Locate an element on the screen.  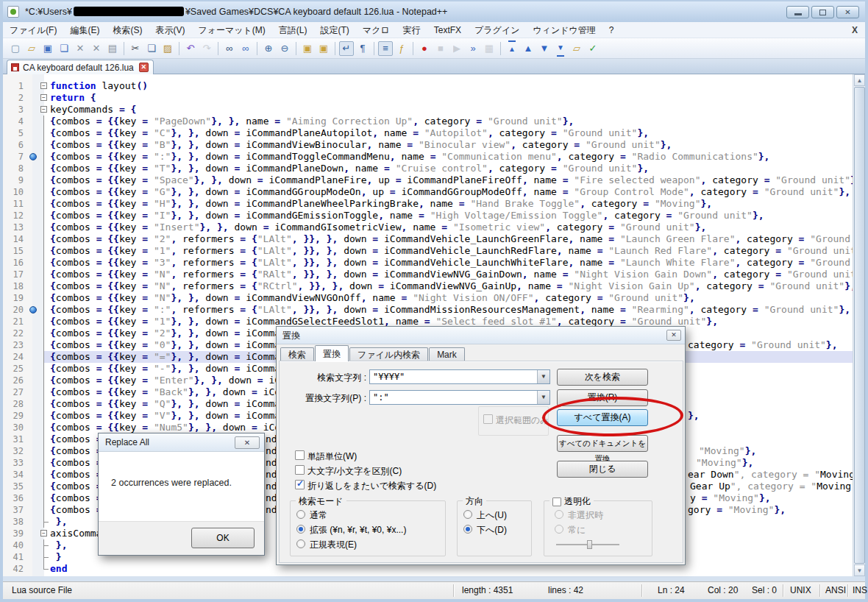
code-line-7: 7{combos = {{key = ":"}, }, down = iComm… is located at coordinates (428, 157).